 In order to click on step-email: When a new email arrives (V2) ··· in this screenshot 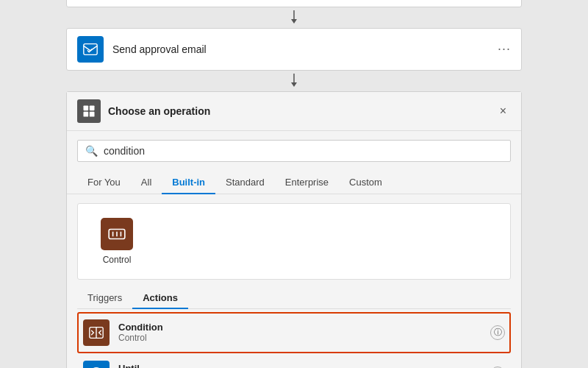, I will do `click(294, 4)`.